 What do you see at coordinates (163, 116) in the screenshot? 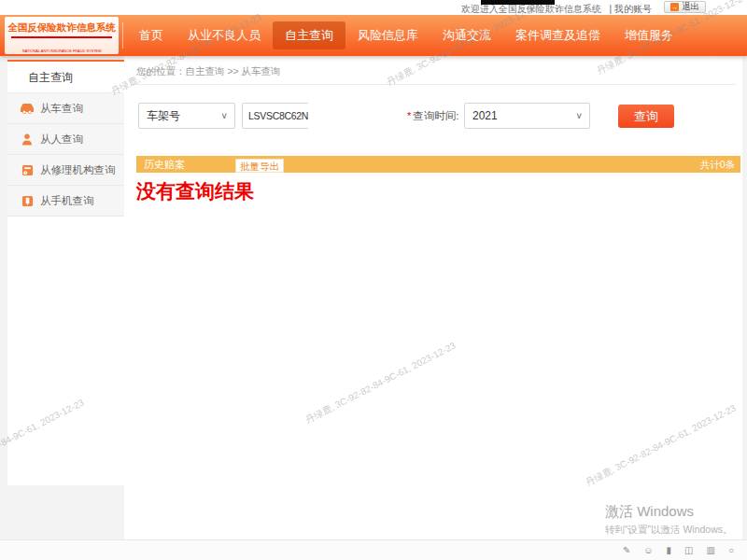
I see `field-type-value: 车架号` at bounding box center [163, 116].